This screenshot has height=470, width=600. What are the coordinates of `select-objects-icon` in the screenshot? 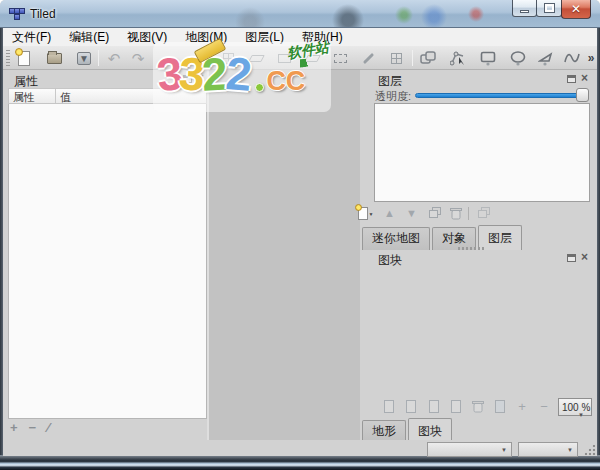 It's located at (428, 58).